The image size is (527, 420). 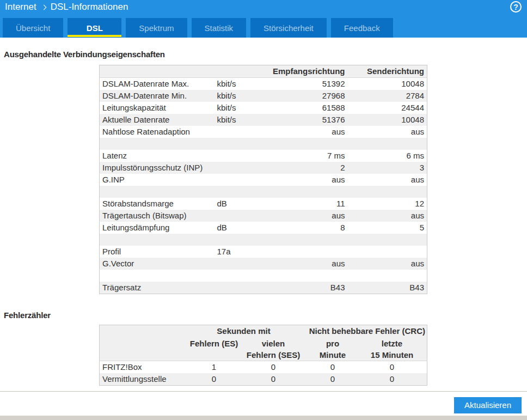 What do you see at coordinates (264, 84) in the screenshot?
I see `table-row: DSLAM-Datenrate Max.kbit/s5139210048` at bounding box center [264, 84].